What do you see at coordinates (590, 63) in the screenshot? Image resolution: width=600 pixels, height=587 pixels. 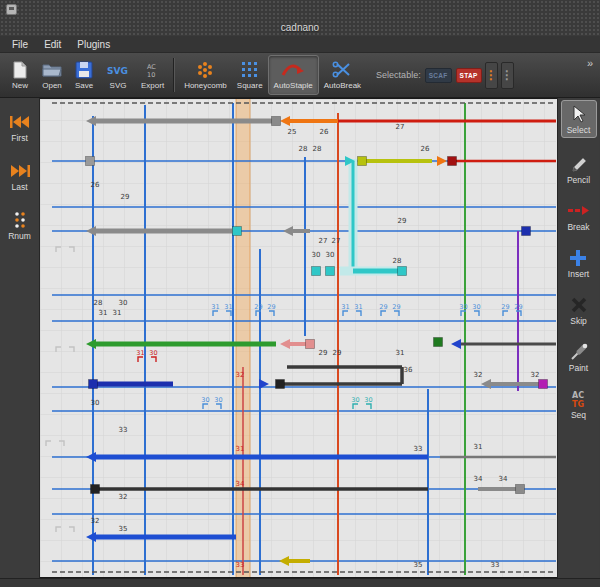 I see `toolbar-overflow-chevron: »` at bounding box center [590, 63].